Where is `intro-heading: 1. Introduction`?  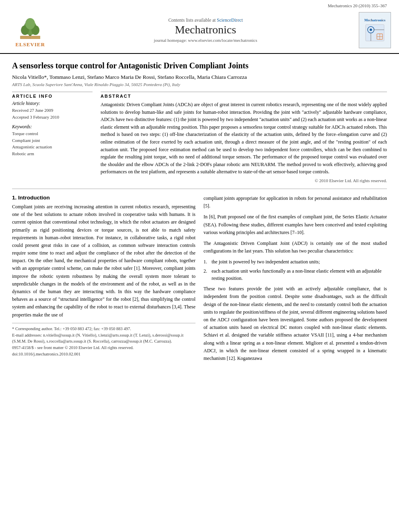
intro-heading: 1. Introduction is located at coordinates (104, 198).